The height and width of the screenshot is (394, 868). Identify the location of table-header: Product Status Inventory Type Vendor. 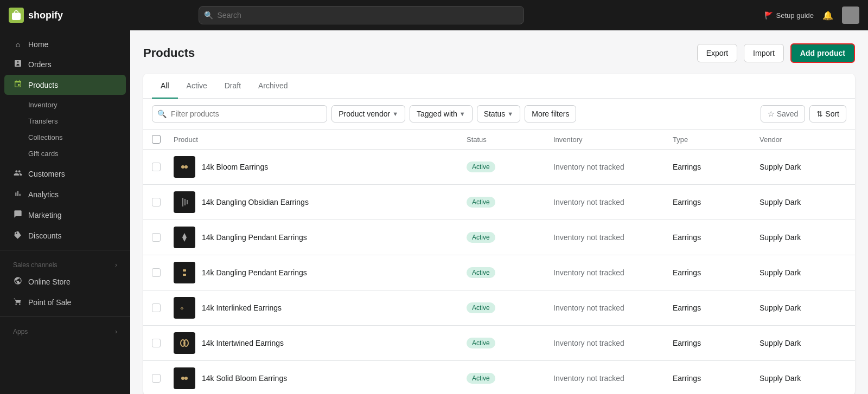
(499, 140).